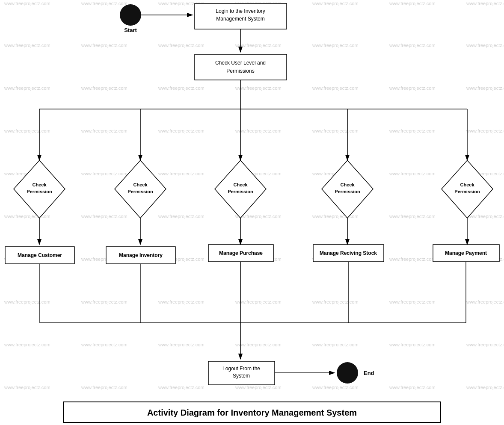 This screenshot has height=425, width=504. I want to click on wm2: www.freeprojectz.com, so click(104, 3).